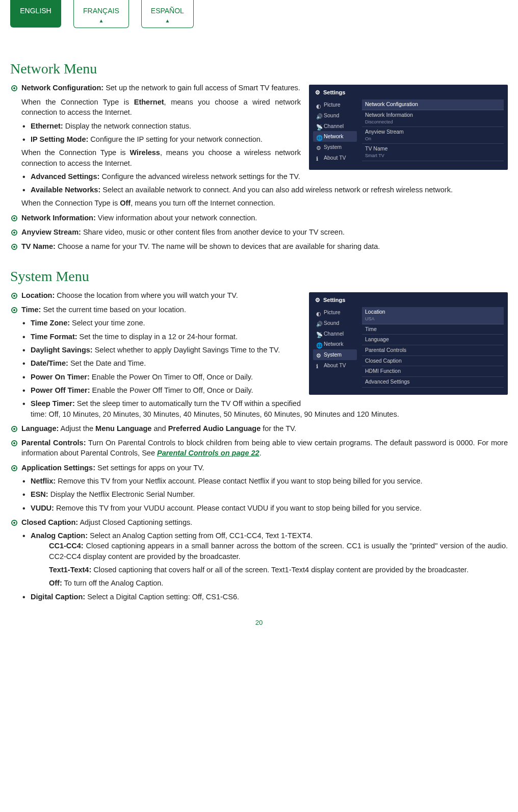  I want to click on item-advanced-settings: Advanced Settings: Configure the advance…, so click(265, 176).